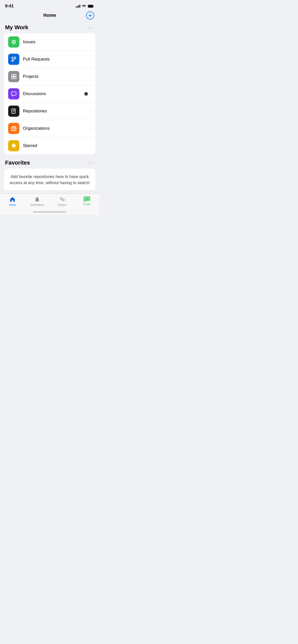  I want to click on tab-home: Home, so click(12, 202).